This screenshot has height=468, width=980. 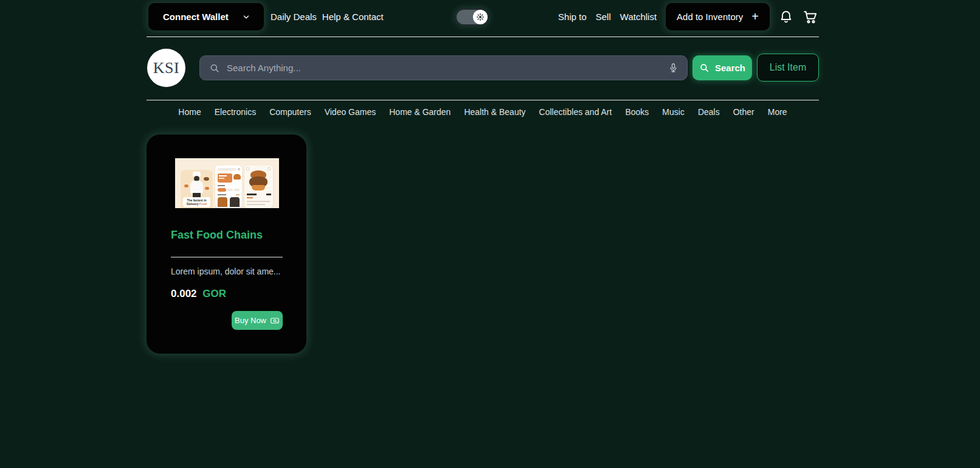 What do you see at coordinates (483, 37) in the screenshot?
I see `topbar-divider` at bounding box center [483, 37].